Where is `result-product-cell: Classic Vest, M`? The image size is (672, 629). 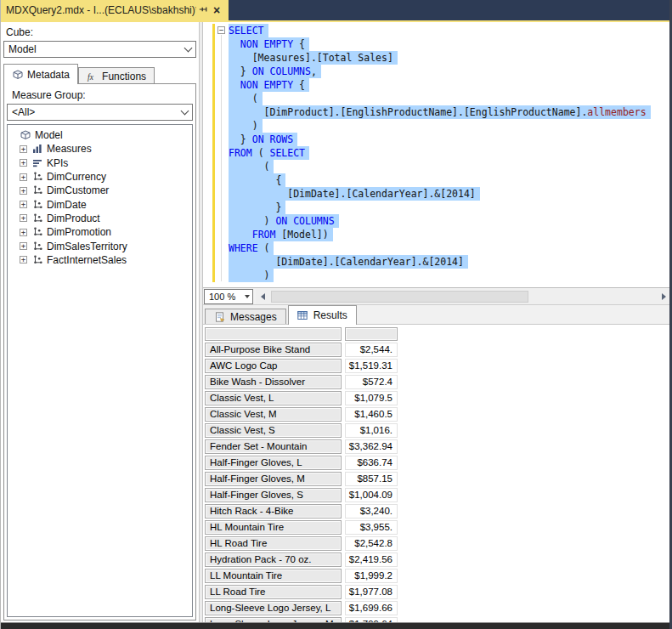 result-product-cell: Classic Vest, M is located at coordinates (274, 415).